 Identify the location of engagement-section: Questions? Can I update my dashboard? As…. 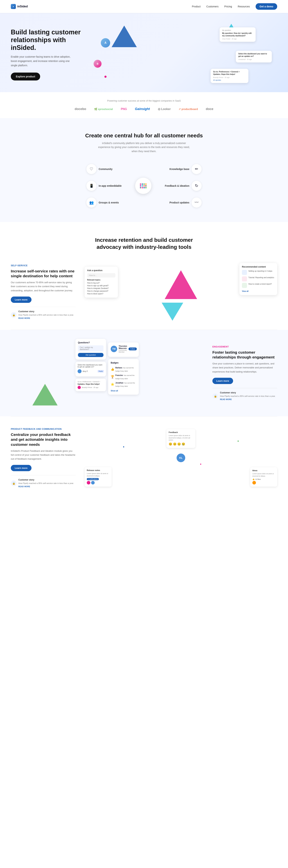
(144, 373).